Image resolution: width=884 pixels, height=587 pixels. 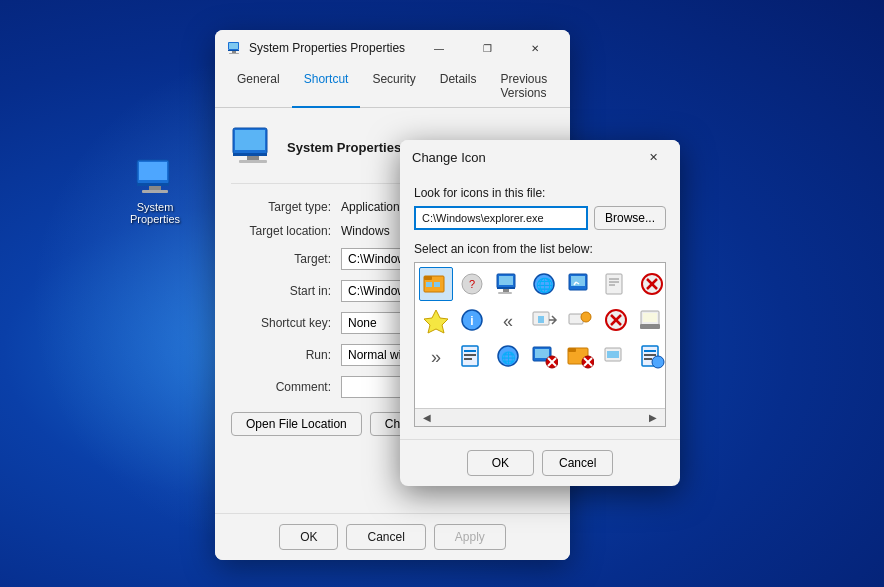 What do you see at coordinates (316, 48) in the screenshot?
I see `titlebar-left: System Properties Properties` at bounding box center [316, 48].